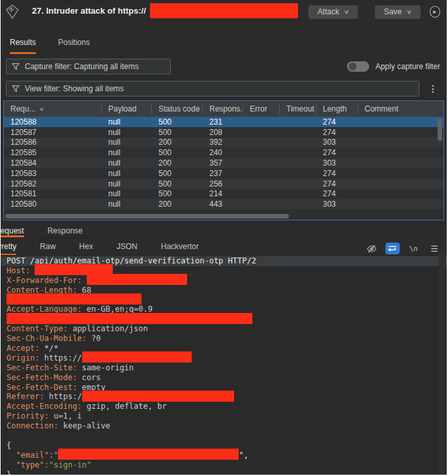  What do you see at coordinates (110, 329) in the screenshot?
I see `code-text: application/json` at bounding box center [110, 329].